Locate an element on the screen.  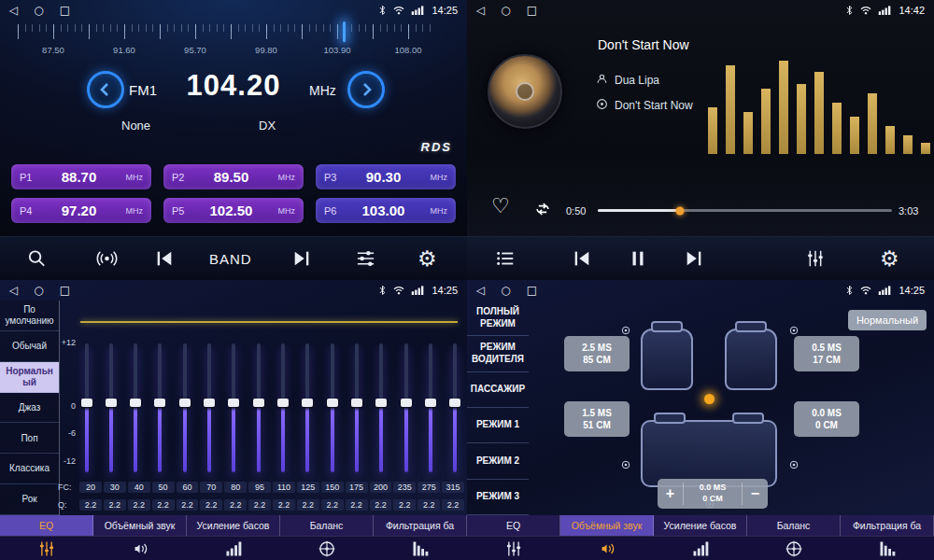
progress-handle is located at coordinates (680, 211).